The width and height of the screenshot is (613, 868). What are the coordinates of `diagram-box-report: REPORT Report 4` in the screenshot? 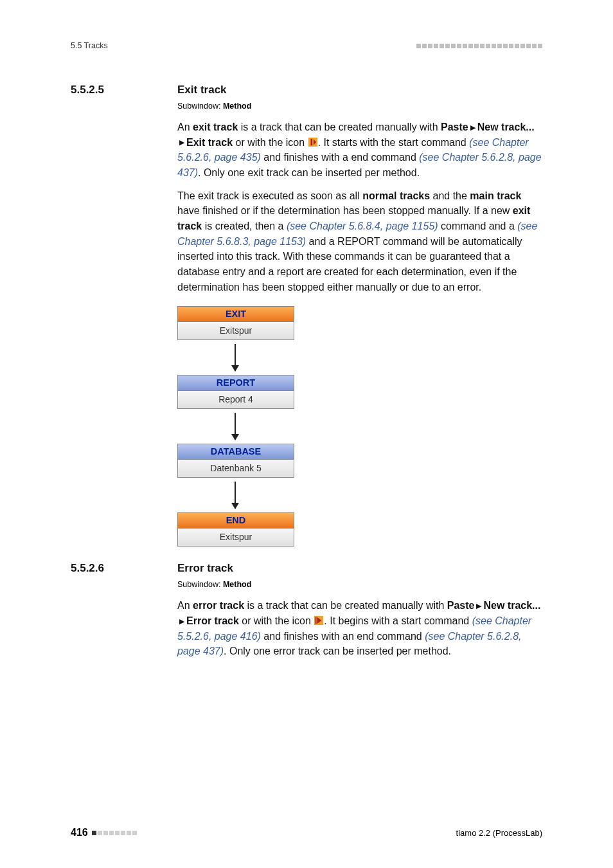 It's located at (236, 392).